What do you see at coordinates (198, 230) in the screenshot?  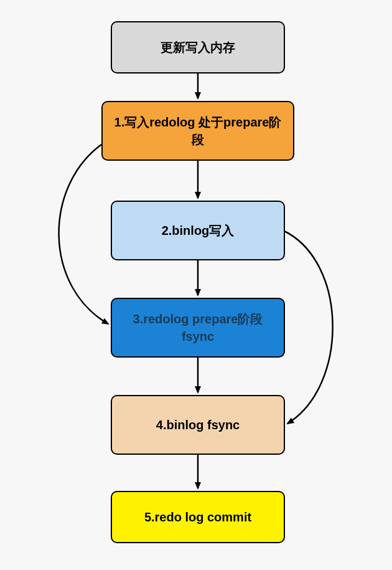 I see `node-label: 2.binlog写入` at bounding box center [198, 230].